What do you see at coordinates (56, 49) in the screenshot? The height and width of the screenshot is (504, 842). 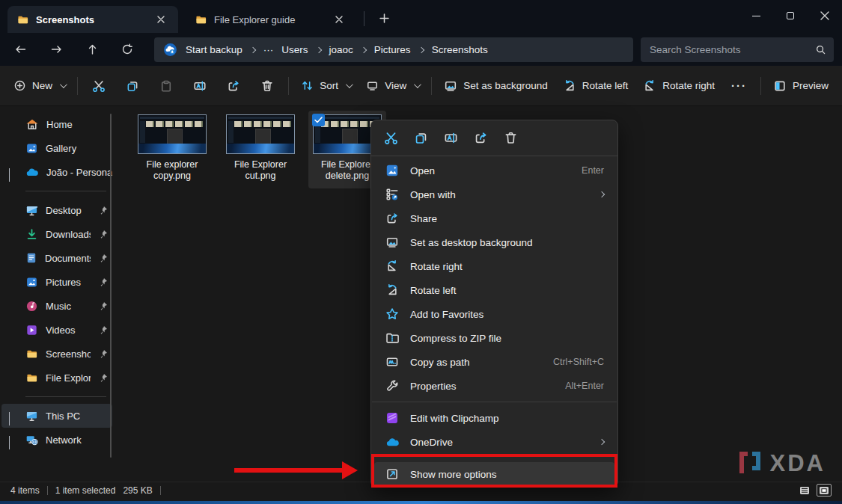 I see `forward-button` at bounding box center [56, 49].